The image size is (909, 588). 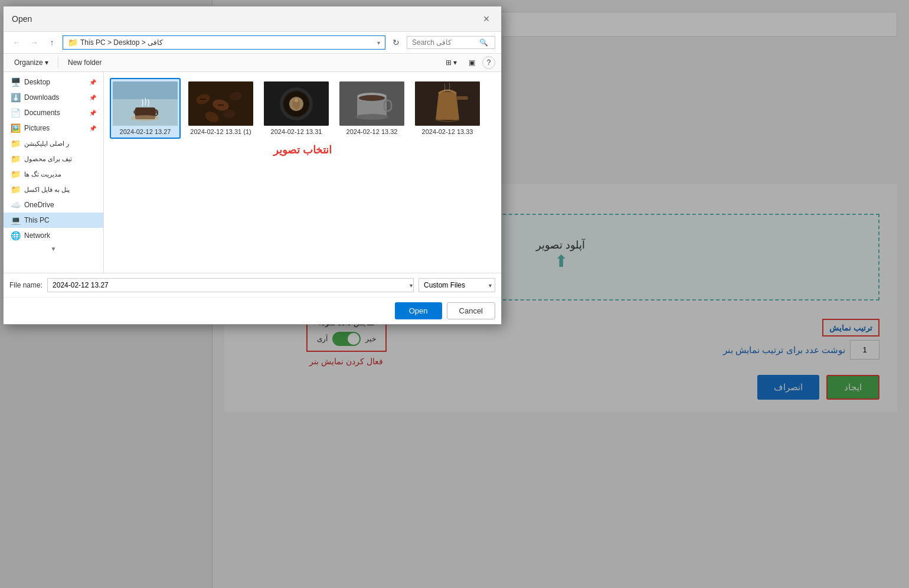 I want to click on address-bar: ← → ↑ 📁 This PC > Desktop > کافی ▾ ↻ 🔍, so click(x=253, y=43).